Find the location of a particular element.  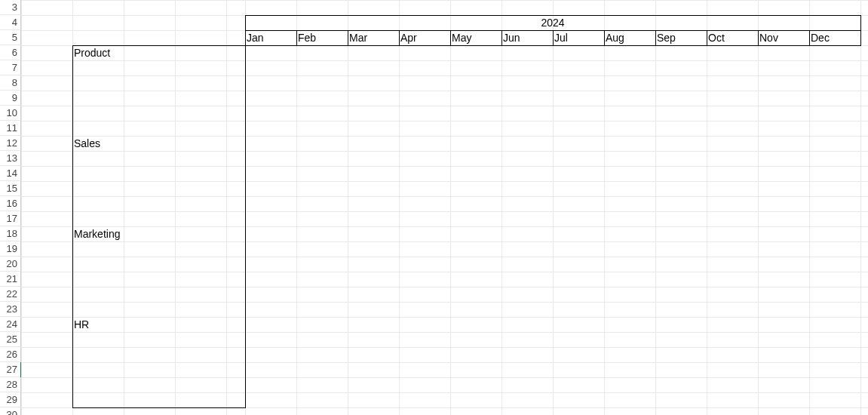

month-header: Feb is located at coordinates (322, 38).